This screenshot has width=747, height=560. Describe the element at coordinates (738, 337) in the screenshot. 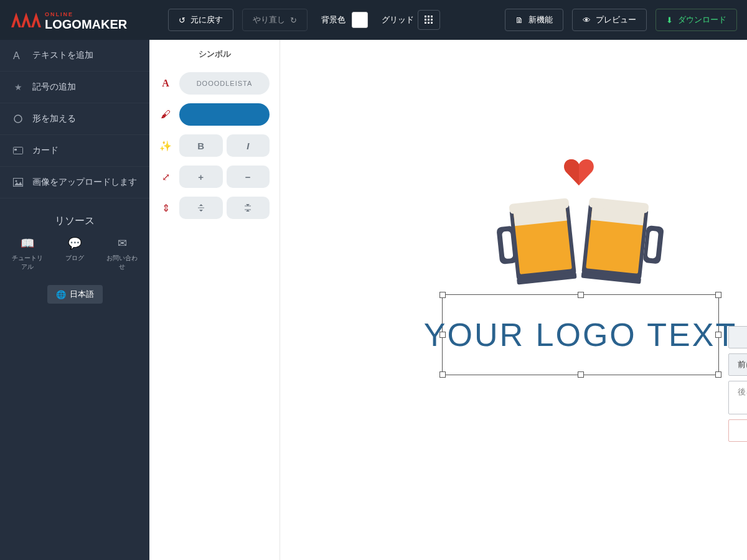

I see `duplicate-button: 重複` at that location.